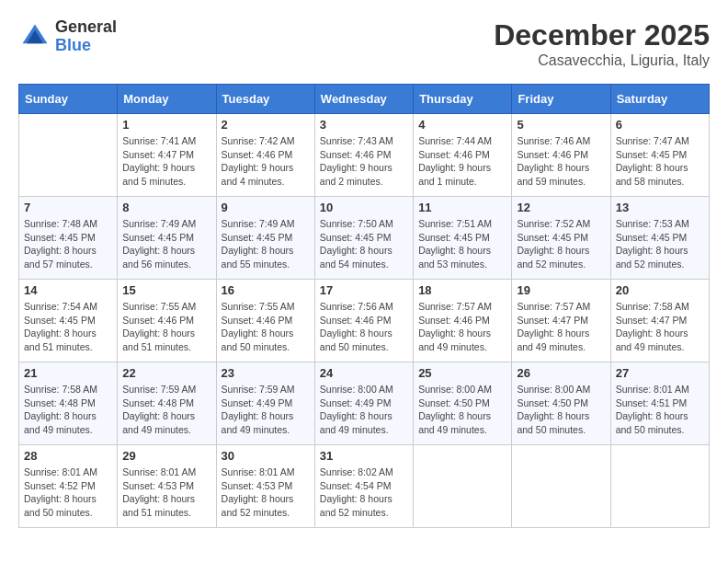 The width and height of the screenshot is (728, 563). I want to click on calendar-cell: 8Sunrise: 7:49 AM Sunset: 4:45 PM Daylig…, so click(167, 238).